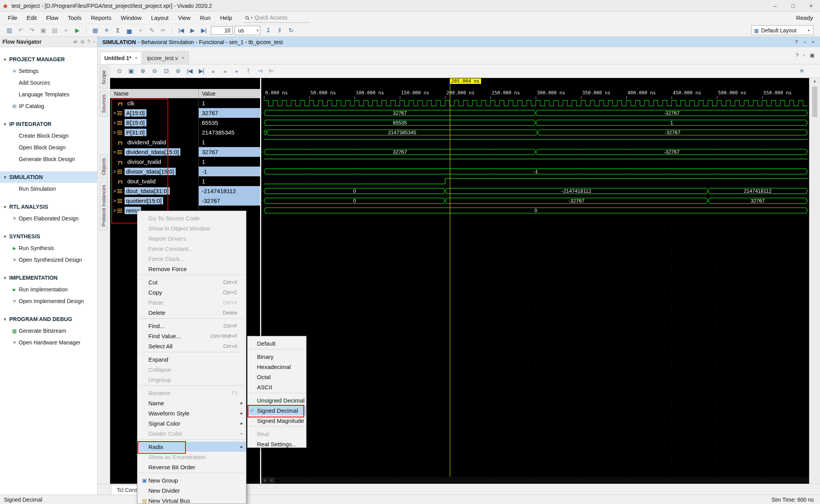 This screenshot has height=504, width=820. Describe the element at coordinates (136, 58) in the screenshot. I see `close-icon: ×` at that location.